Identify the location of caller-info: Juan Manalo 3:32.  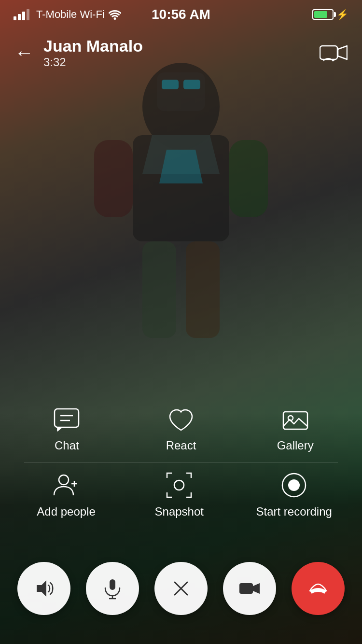
(93, 53).